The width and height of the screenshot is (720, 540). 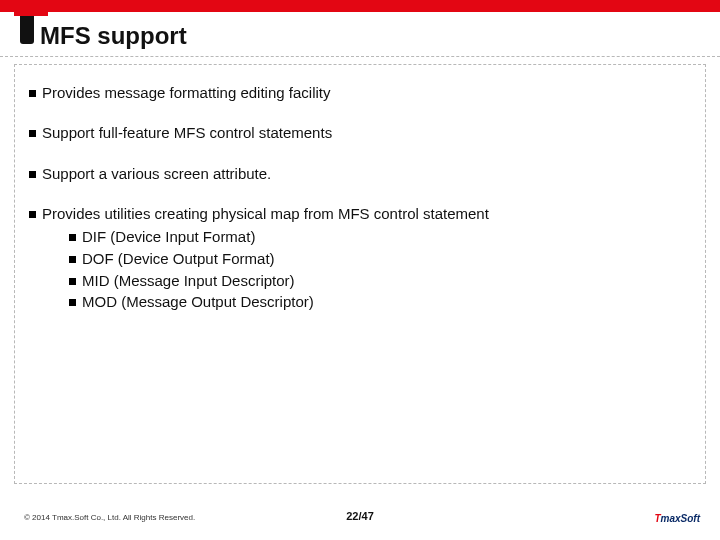 What do you see at coordinates (360, 174) in the screenshot?
I see `bullet-item: Support a various screen attribute.` at bounding box center [360, 174].